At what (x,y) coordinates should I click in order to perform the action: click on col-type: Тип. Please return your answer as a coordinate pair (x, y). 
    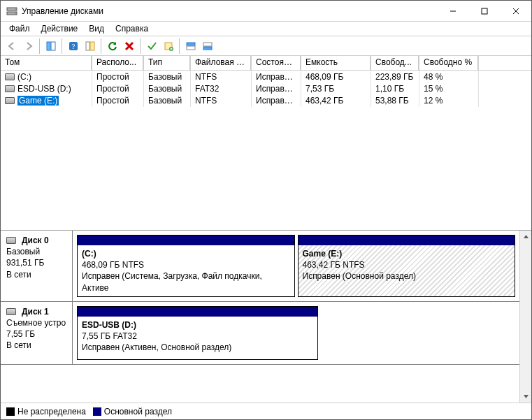
    Looking at the image, I should click on (168, 63).